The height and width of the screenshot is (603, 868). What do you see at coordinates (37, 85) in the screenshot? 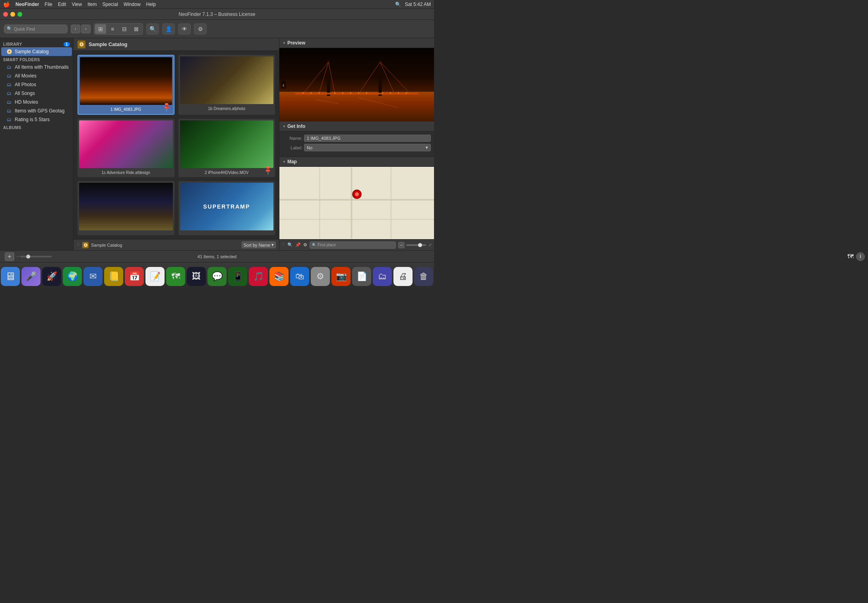
I see `sidebar-item-all-photos: 🗂 All Photos` at bounding box center [37, 85].